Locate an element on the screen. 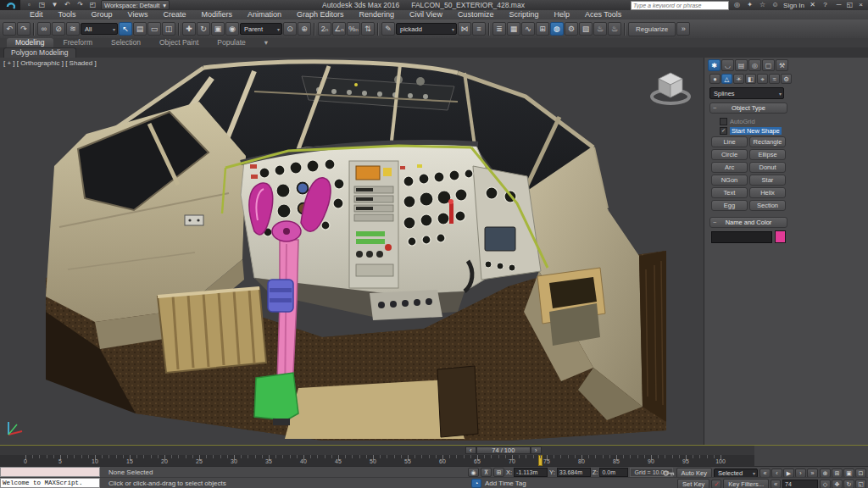 The height and width of the screenshot is (488, 868). line-button: Line is located at coordinates (729, 142).